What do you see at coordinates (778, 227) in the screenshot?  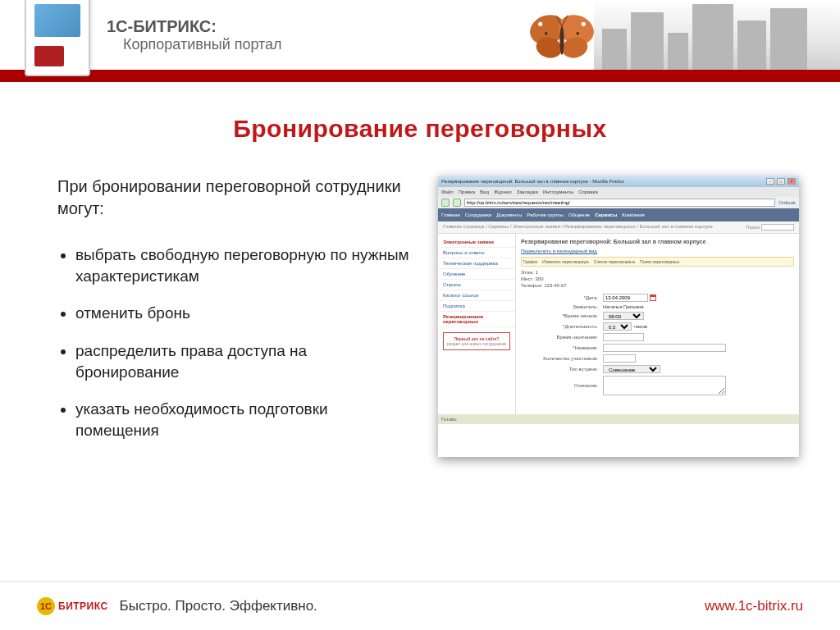 I see `search-input` at bounding box center [778, 227].